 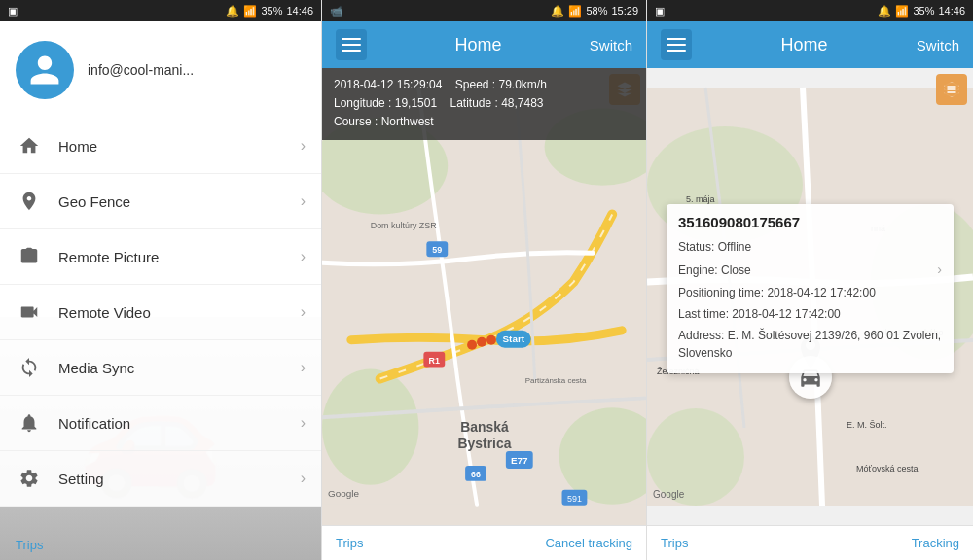 What do you see at coordinates (300, 11) in the screenshot?
I see `time-1: 14:46` at bounding box center [300, 11].